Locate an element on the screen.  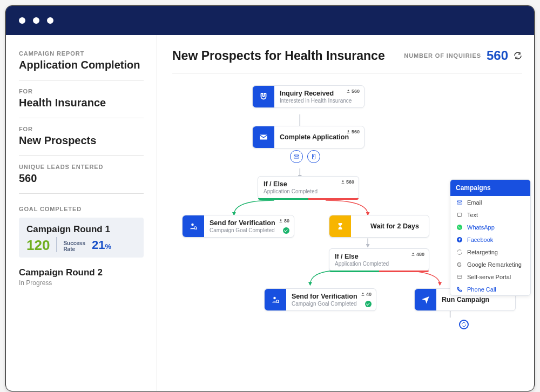
round-title: Campaign Round 1 is located at coordinates (81, 229).